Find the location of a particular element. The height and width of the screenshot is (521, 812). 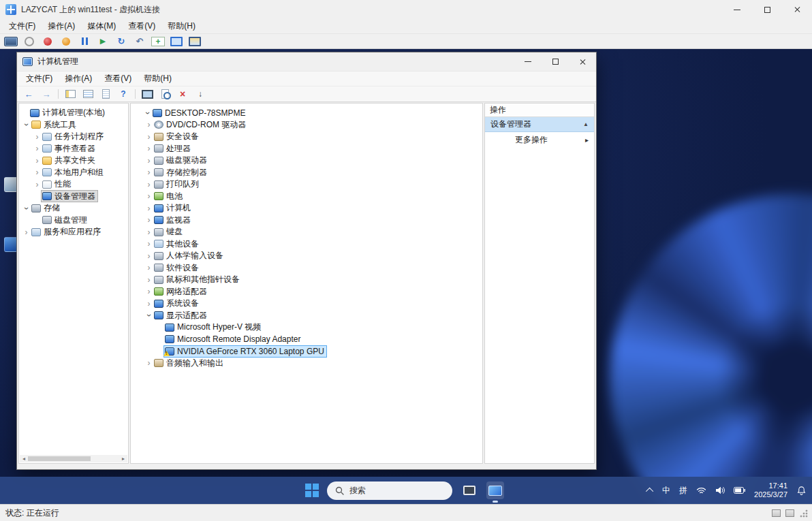

device-tree-item: 监视器 is located at coordinates (313, 221).